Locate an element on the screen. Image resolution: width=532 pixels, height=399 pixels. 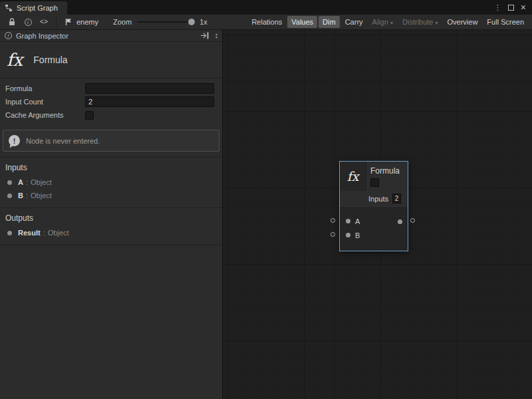
formula-input is located at coordinates (150, 88).